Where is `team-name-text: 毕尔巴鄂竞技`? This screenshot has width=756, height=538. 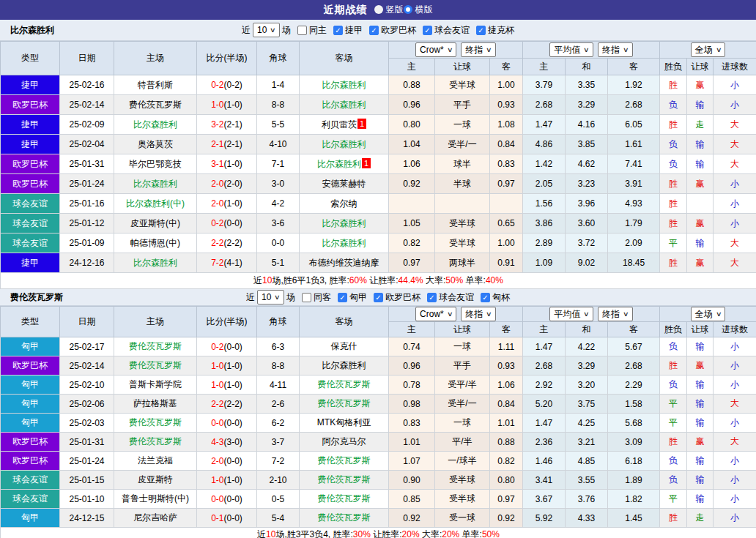
team-name-text: 毕尔巴鄂竞技 is located at coordinates (155, 164).